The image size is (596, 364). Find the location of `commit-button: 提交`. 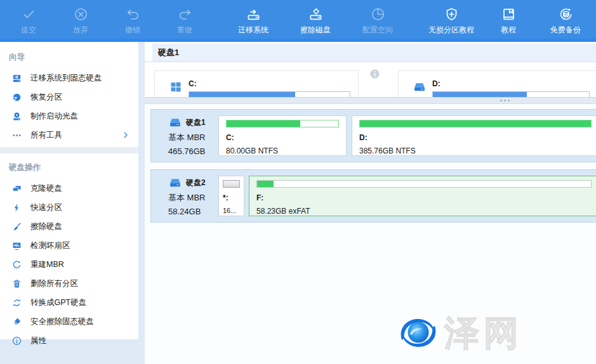

commit-button: 提交 is located at coordinates (29, 21).